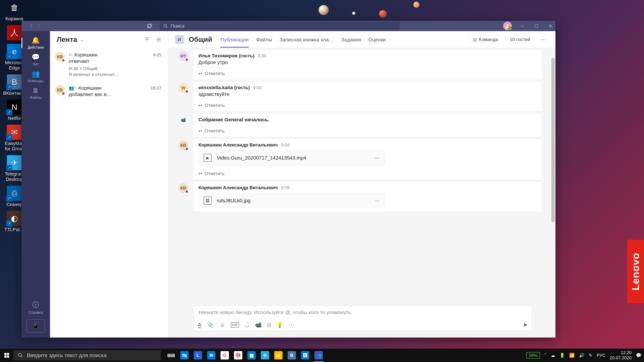 The height and width of the screenshot is (362, 644). Describe the element at coordinates (318, 355) in the screenshot. I see `taskbar-app: 👥` at that location.